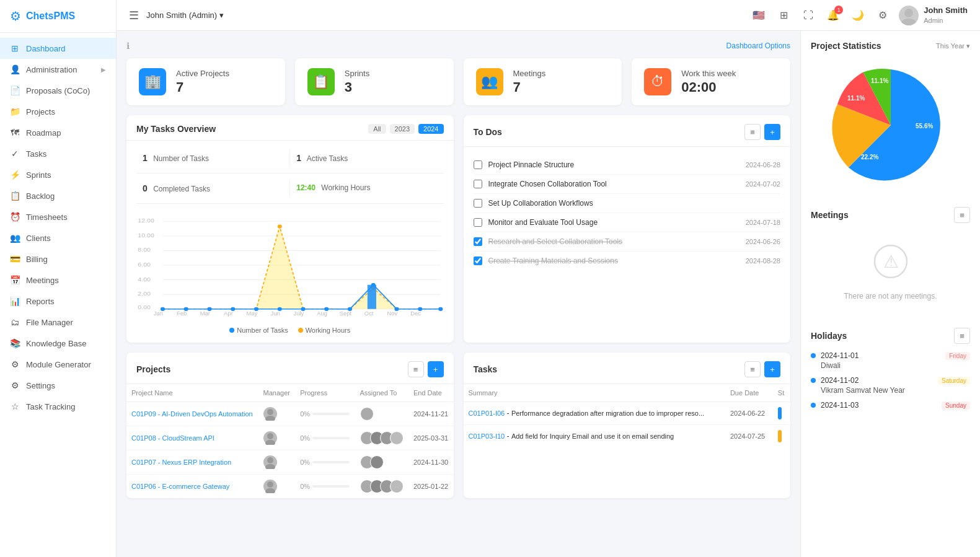 This screenshot has width=980, height=557. What do you see at coordinates (58, 364) in the screenshot?
I see `sidebar-item-module-generator: ⚙ Module Generator` at bounding box center [58, 364].